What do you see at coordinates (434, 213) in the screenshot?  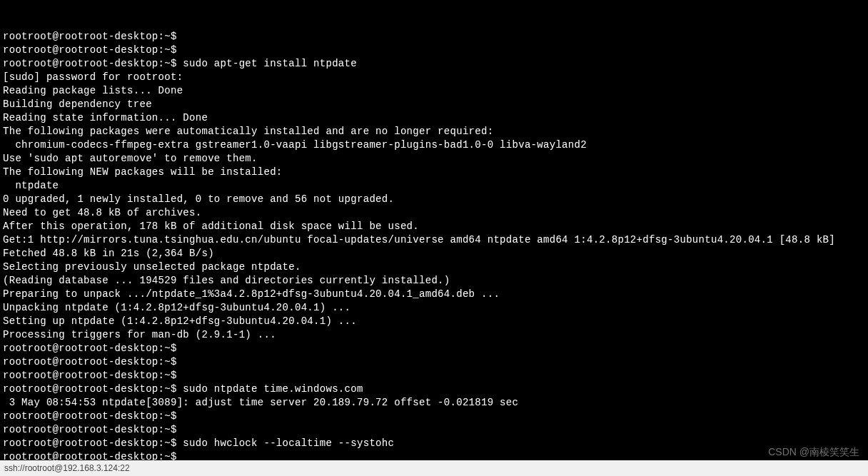 I see `terminal-line: Need to get 48.8 kB of archives.` at bounding box center [434, 213].